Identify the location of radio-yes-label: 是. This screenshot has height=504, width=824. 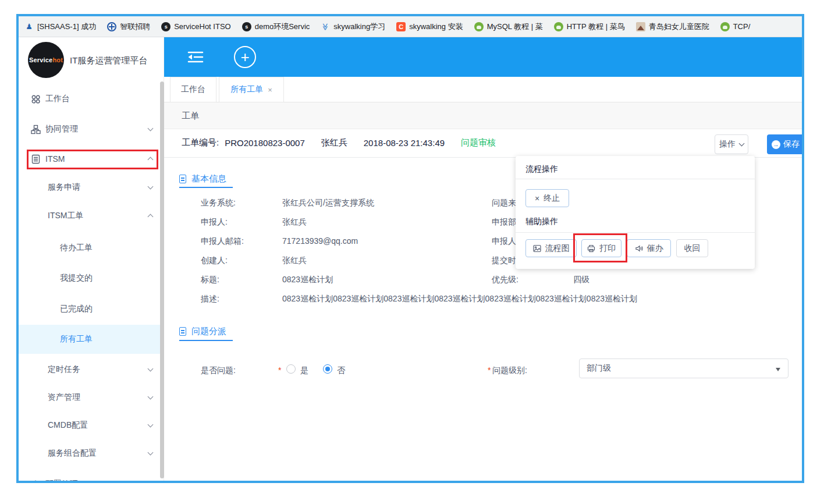
(304, 371).